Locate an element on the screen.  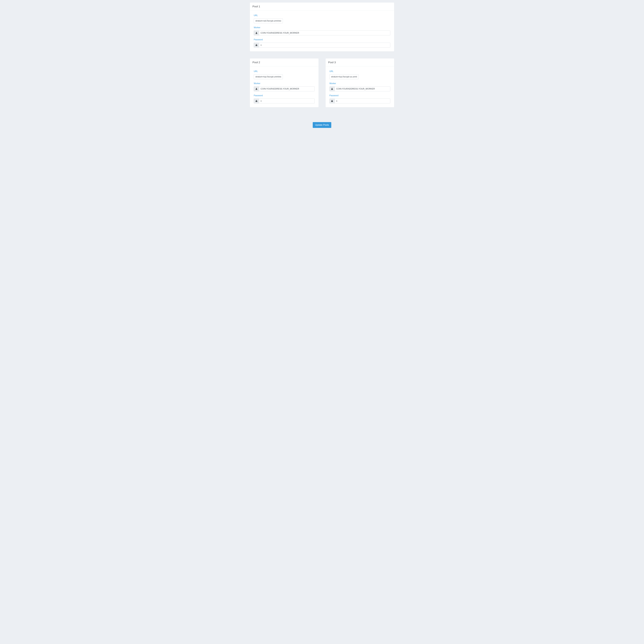
pool-3-password-label: Password is located at coordinates (360, 95).